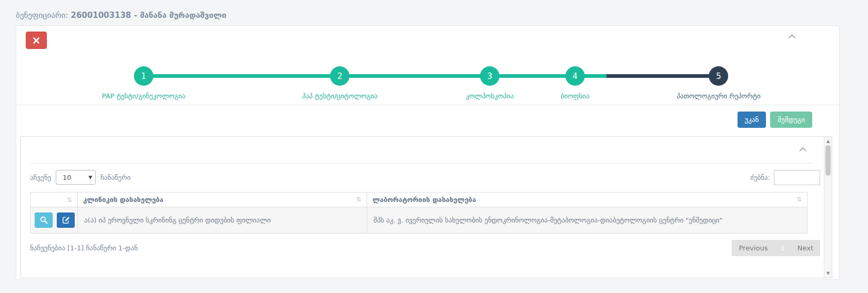  What do you see at coordinates (489, 96) in the screenshot?
I see `step-3-label: კოლპოსკოპია` at bounding box center [489, 96].